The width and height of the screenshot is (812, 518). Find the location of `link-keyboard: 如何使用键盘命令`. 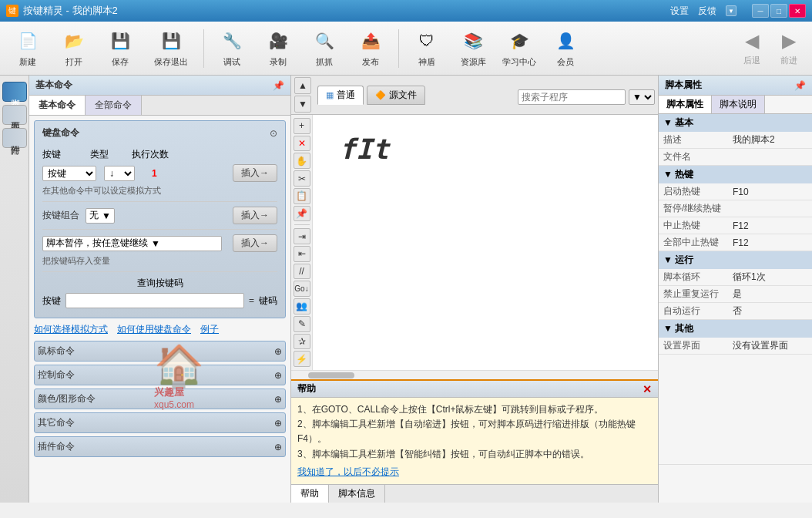

link-keyboard: 如何使用键盘命令 is located at coordinates (154, 330).